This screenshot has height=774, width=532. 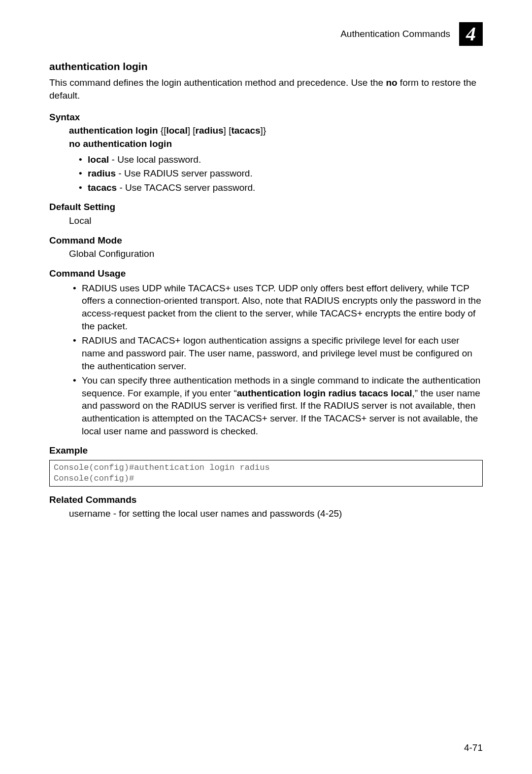 I want to click on default-setting-heading: Default Setting, so click(x=266, y=207).